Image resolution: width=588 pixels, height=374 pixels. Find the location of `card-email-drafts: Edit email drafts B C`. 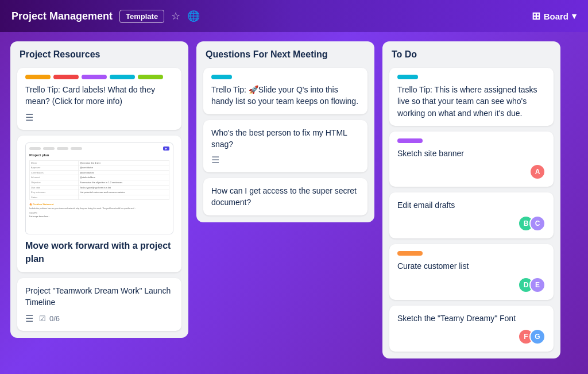

card-email-drafts: Edit email drafts B C is located at coordinates (471, 215).